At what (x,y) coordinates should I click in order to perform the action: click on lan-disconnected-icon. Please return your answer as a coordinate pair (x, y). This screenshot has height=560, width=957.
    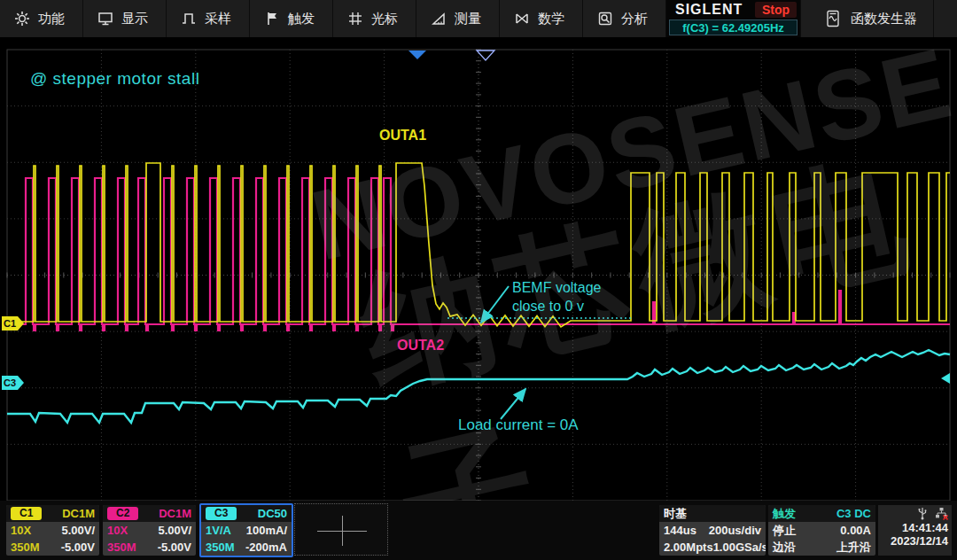
    Looking at the image, I should click on (941, 514).